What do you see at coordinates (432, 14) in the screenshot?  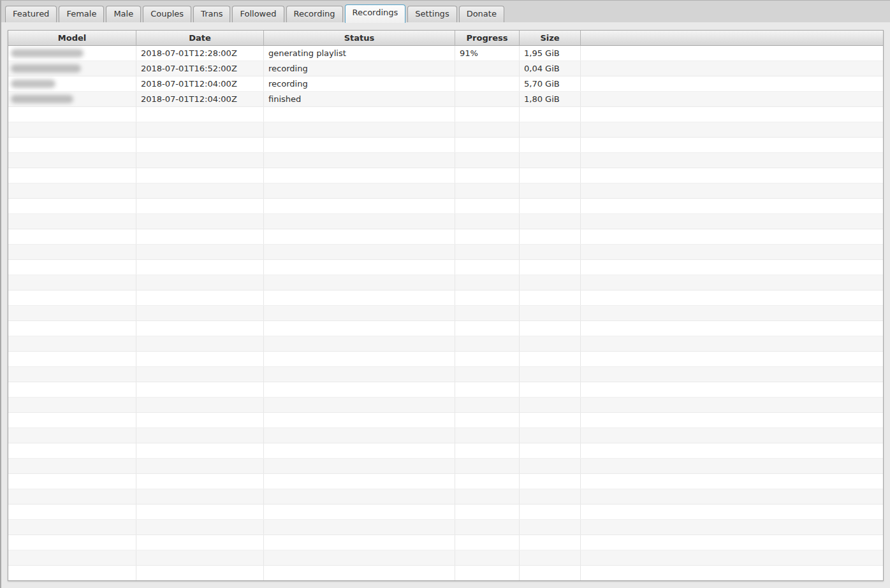 I see `tab-settings: Settings` at bounding box center [432, 14].